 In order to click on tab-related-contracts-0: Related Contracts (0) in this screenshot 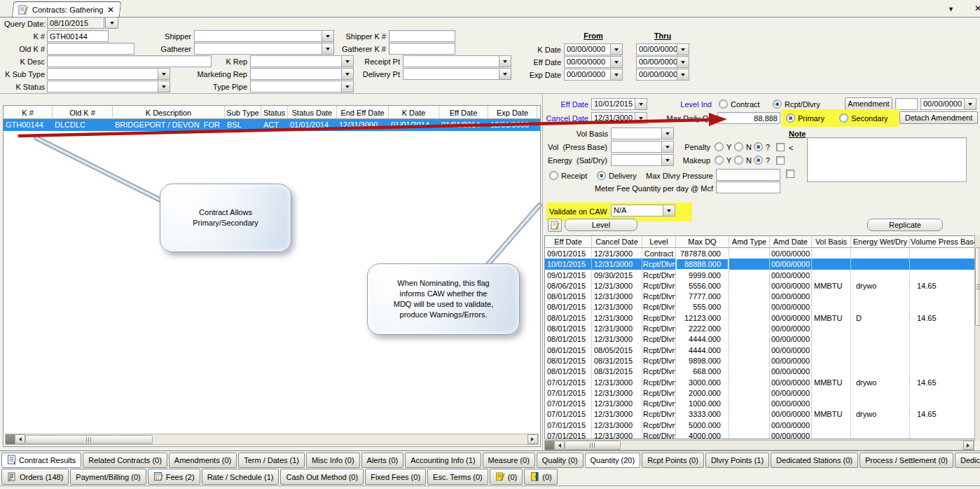, I will do `click(125, 460)`.